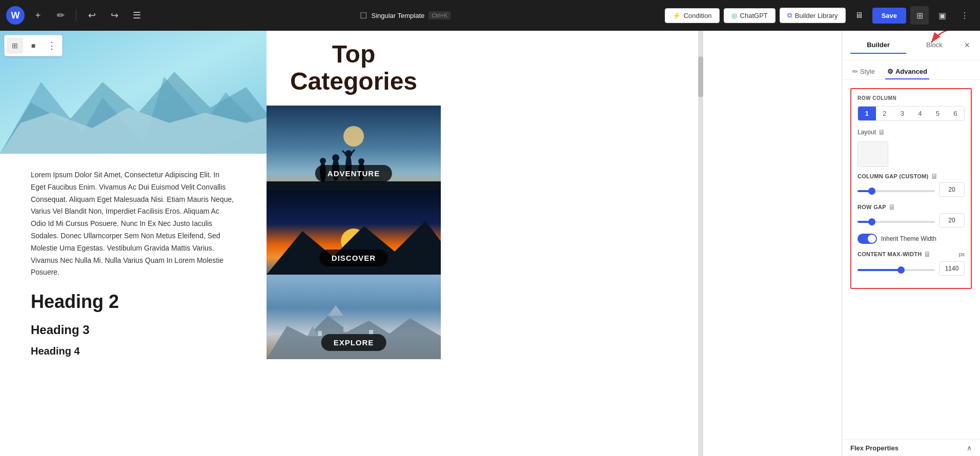 Image resolution: width=980 pixels, height=456 pixels. What do you see at coordinates (938, 114) in the screenshot?
I see `col-option-5: 5` at bounding box center [938, 114].